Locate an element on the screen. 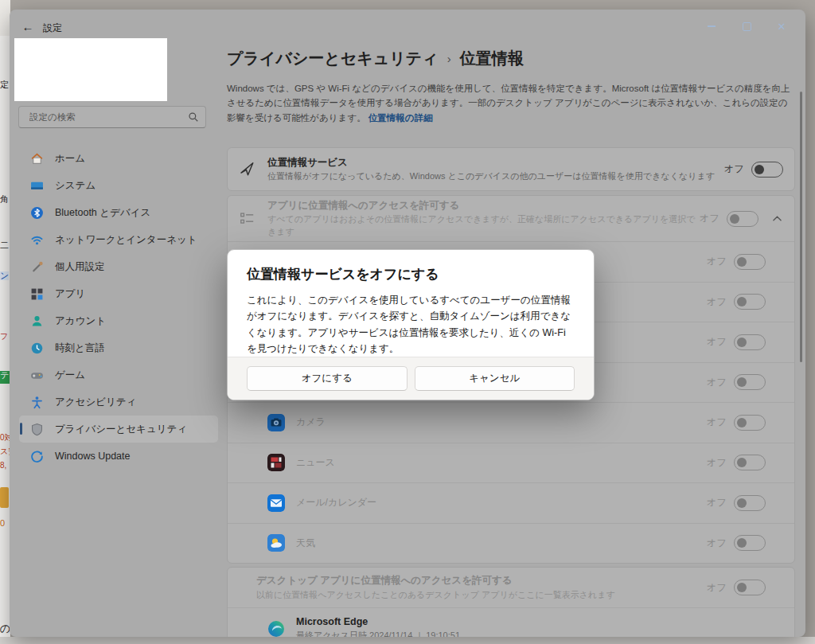 The width and height of the screenshot is (815, 644). turn-off-location-dialog: 位置情報サービスをオフにする これにより、このデバイスを使用しているすべてのユー… is located at coordinates (411, 325).